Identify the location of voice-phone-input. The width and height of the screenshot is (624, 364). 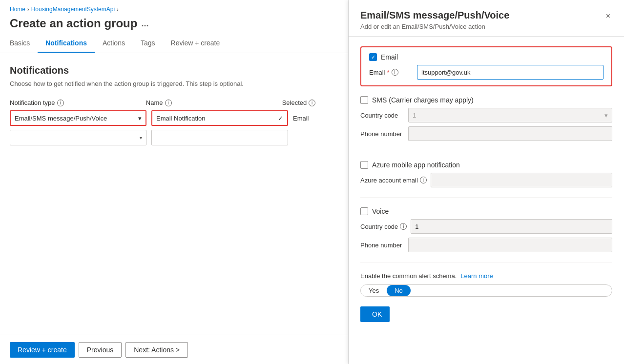
(510, 245).